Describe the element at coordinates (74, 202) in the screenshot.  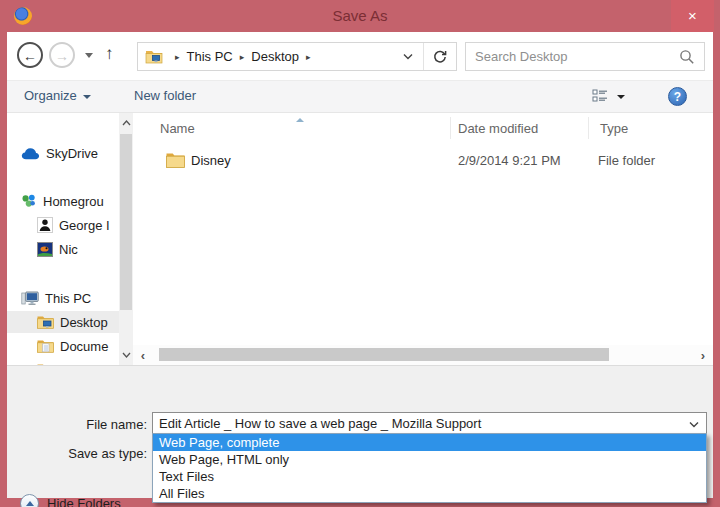
I see `sidebar-item-label: Homegrou` at that location.